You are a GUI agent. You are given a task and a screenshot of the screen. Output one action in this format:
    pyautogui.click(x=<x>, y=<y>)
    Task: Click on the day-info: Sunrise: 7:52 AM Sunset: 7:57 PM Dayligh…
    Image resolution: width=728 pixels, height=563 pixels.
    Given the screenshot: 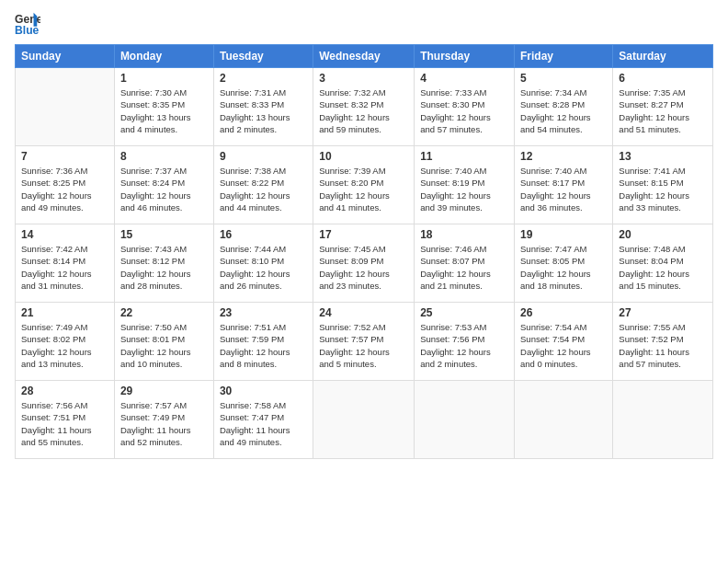 What is the action you would take?
    pyautogui.click(x=364, y=346)
    